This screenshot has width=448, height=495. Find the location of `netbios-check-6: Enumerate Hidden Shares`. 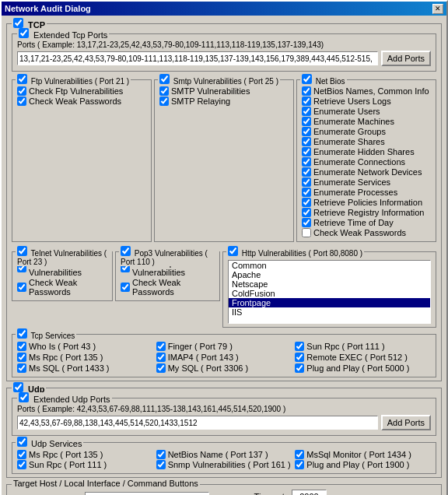

netbios-check-6: Enumerate Hidden Shares is located at coordinates (366, 152).